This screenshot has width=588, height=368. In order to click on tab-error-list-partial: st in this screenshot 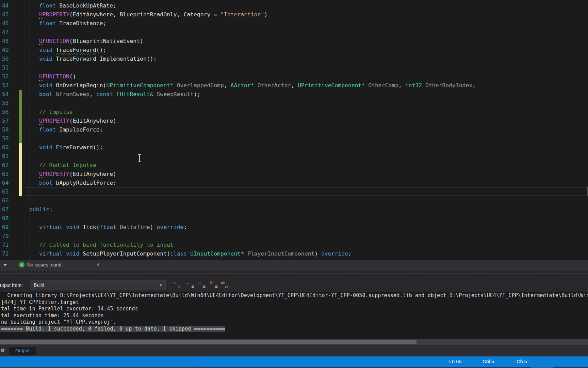, I will do `click(3, 350)`.